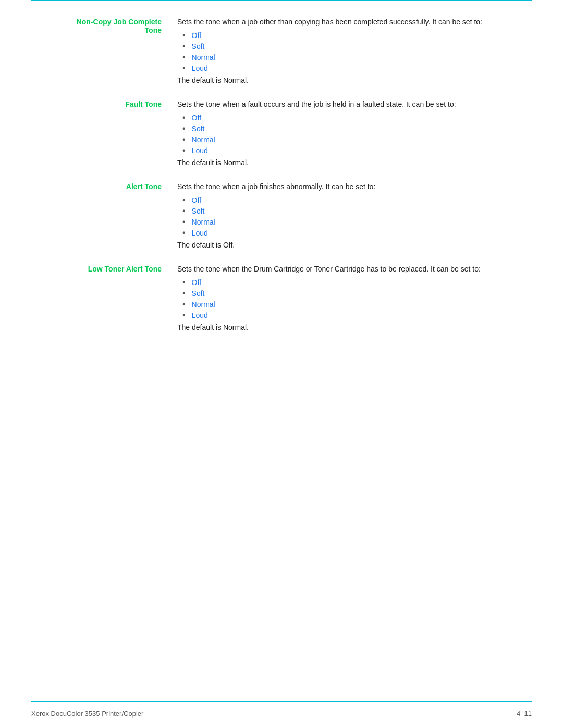  Describe the element at coordinates (282, 135) in the screenshot. I see `section-row-fault-tone: Fault ToneSets the tone when a fault occ…` at that location.